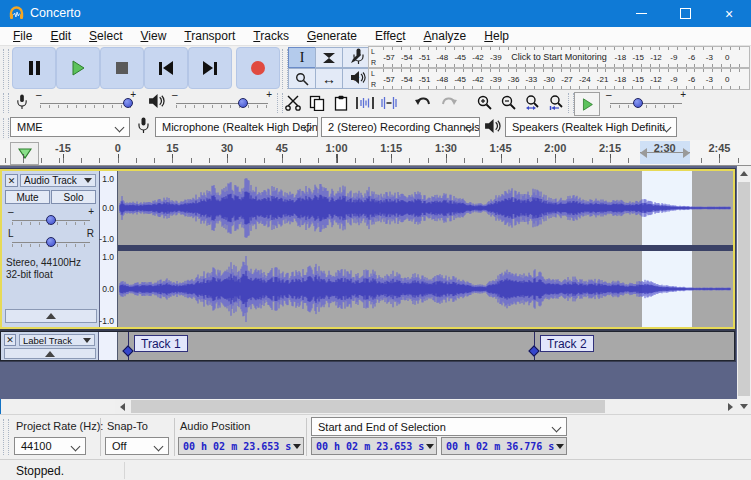  I want to click on paste-button, so click(341, 103).